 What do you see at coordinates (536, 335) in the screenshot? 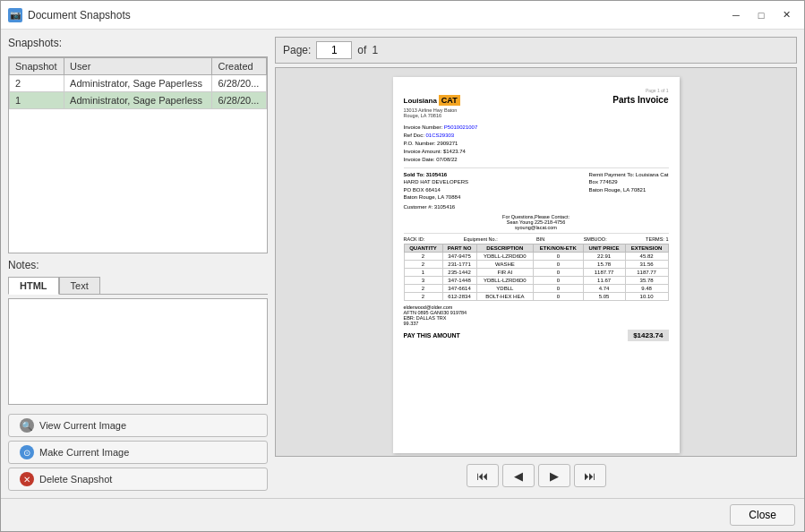
I see `total-section: PAY THIS AMOUNT $1423.74` at bounding box center [536, 335].